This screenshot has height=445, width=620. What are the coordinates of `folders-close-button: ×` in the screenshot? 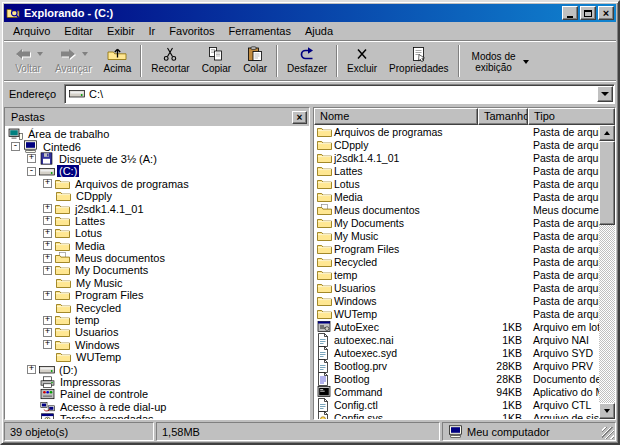 It's located at (300, 118).